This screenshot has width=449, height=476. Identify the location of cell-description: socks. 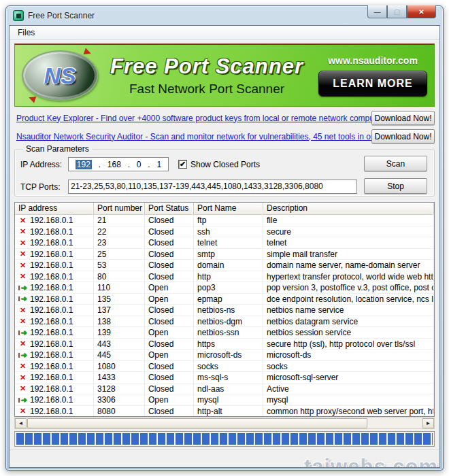
(348, 367).